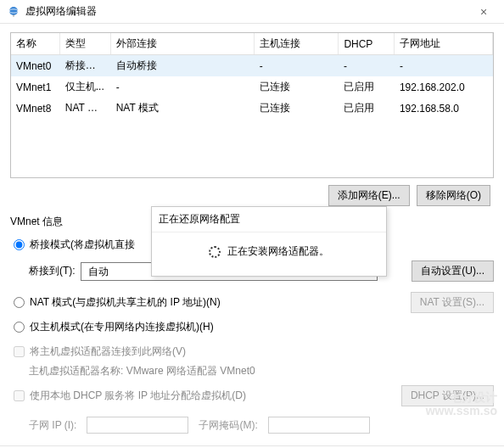 This screenshot has height=448, width=504. I want to click on nat-settings-button: NAT 设置(S)..., so click(452, 302).